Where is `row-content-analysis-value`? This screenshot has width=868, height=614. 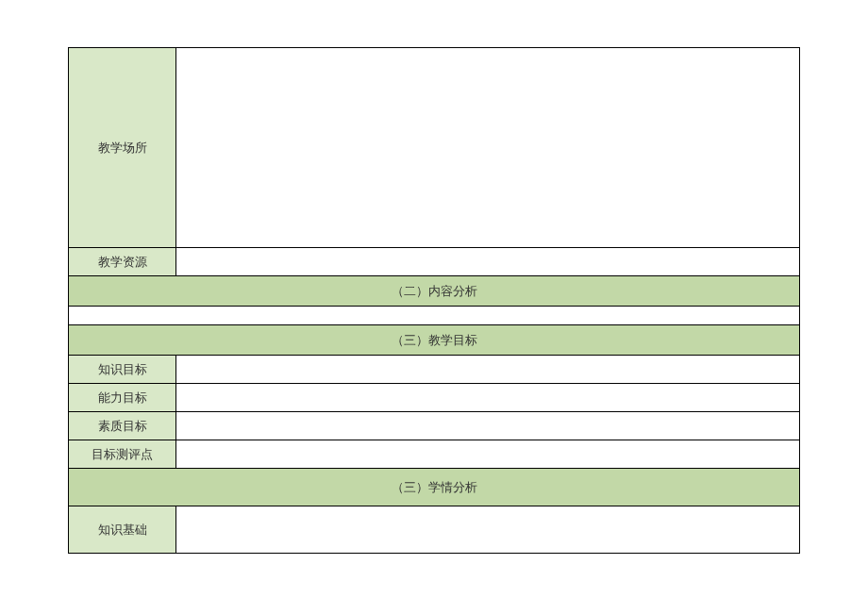
row-content-analysis-value is located at coordinates (434, 316).